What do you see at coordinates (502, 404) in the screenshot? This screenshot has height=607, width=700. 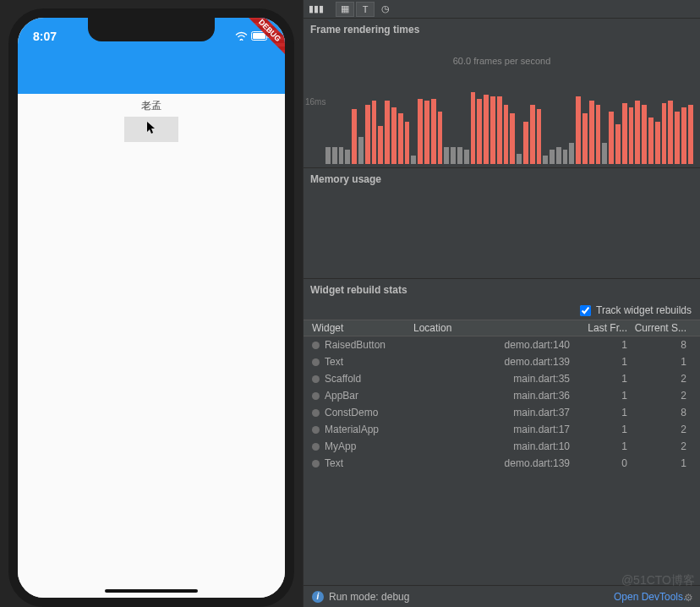 I see `rebuild-table-body: RaisedButtondemo.dart:14018Textdemo.dart…` at bounding box center [502, 404].